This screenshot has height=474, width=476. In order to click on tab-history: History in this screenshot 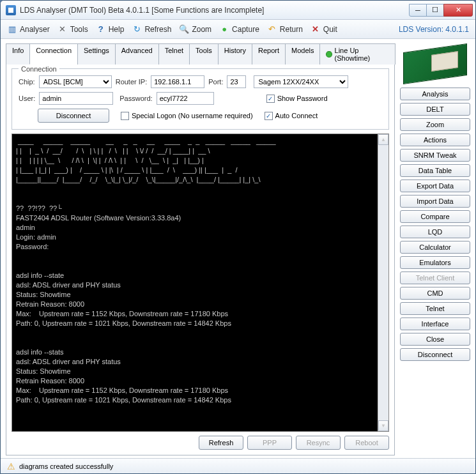, I will do `click(235, 54)`.